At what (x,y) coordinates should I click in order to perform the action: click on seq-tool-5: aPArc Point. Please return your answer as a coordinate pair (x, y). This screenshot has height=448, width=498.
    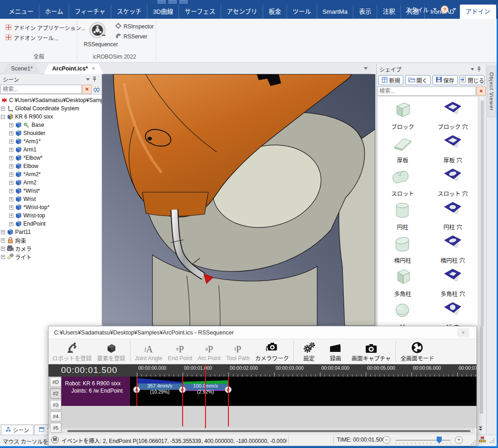
    Looking at the image, I should click on (209, 351).